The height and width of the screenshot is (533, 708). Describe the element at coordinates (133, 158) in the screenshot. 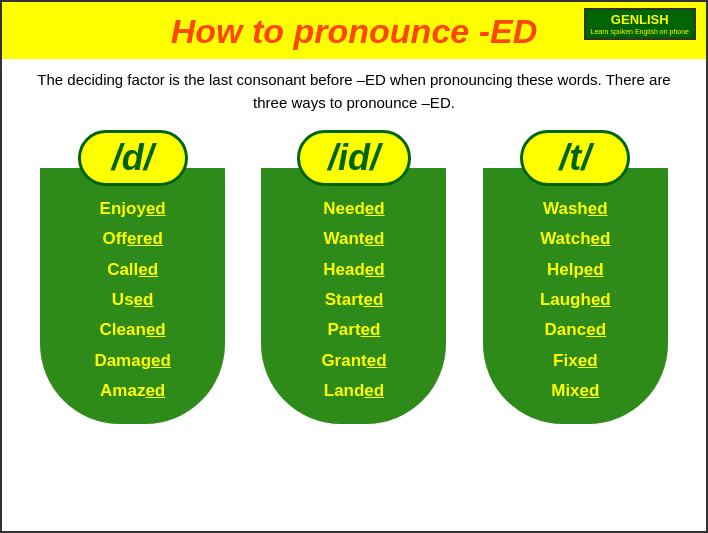

I see `label-d: /d/` at that location.